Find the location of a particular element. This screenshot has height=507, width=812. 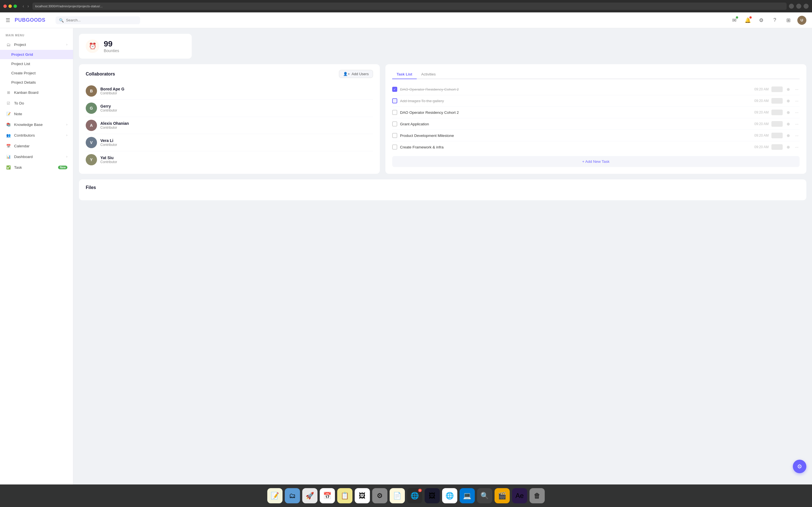

dock-ae: Ae is located at coordinates (519, 496).